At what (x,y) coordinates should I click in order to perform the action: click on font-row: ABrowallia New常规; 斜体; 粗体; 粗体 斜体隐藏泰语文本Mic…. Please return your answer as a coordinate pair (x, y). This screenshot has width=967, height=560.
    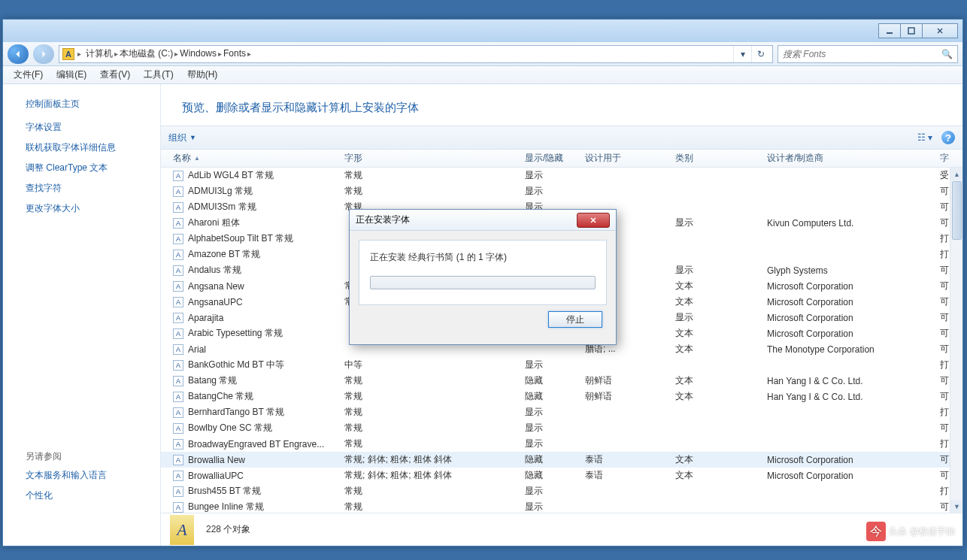
    Looking at the image, I should click on (562, 460).